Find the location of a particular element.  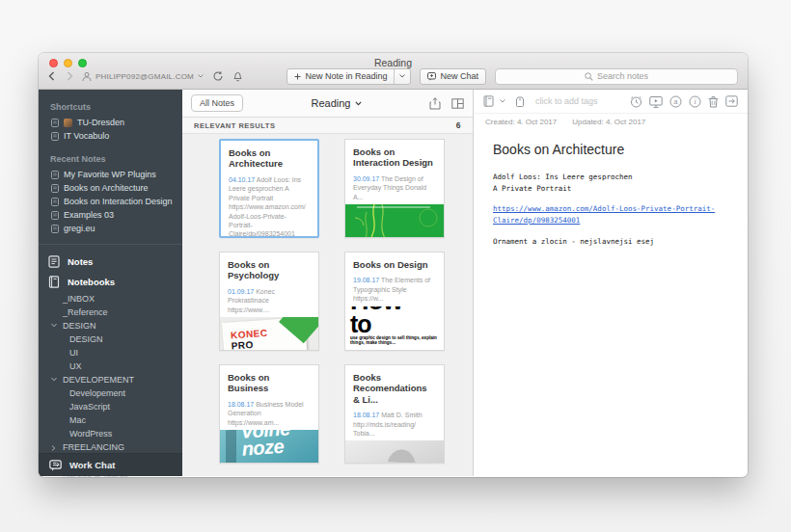

how-to-book-cover: How to use graphic design to sell things… is located at coordinates (395, 320).